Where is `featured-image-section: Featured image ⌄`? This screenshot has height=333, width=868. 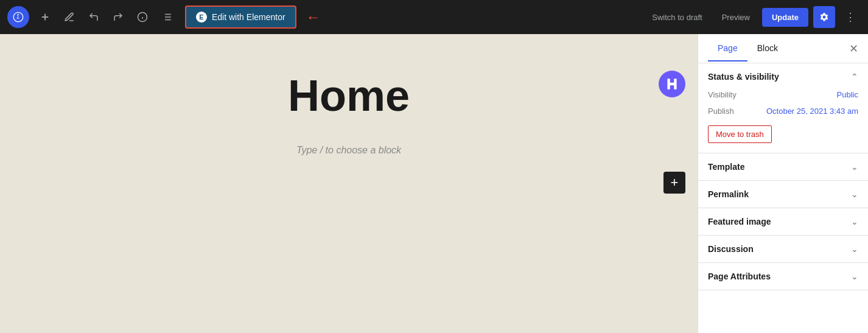
featured-image-section: Featured image ⌄ is located at coordinates (783, 222).